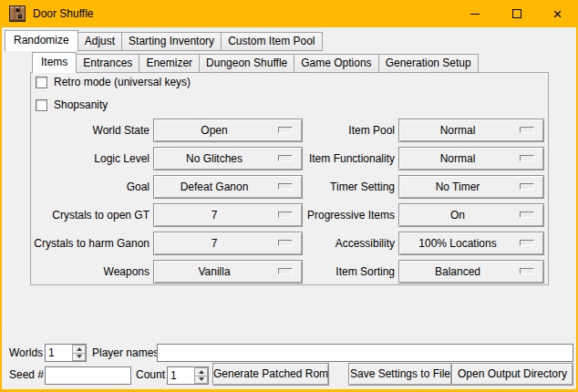  I want to click on item-pool-label: Item Pool, so click(332, 130).